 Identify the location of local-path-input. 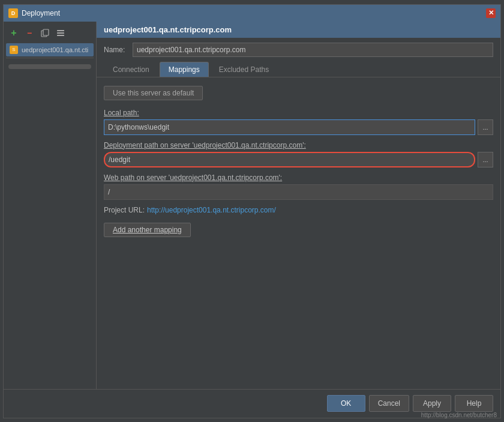
(289, 127).